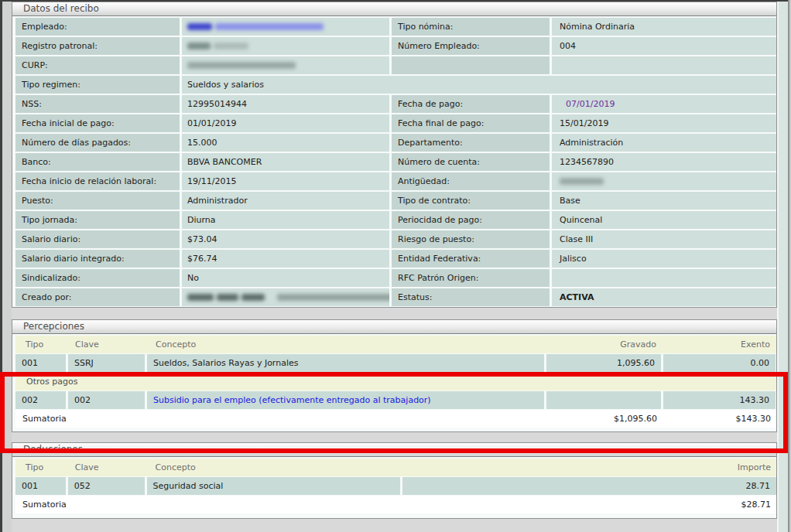  Describe the element at coordinates (98, 142) in the screenshot. I see `field-label: Número de días pagados:` at that location.